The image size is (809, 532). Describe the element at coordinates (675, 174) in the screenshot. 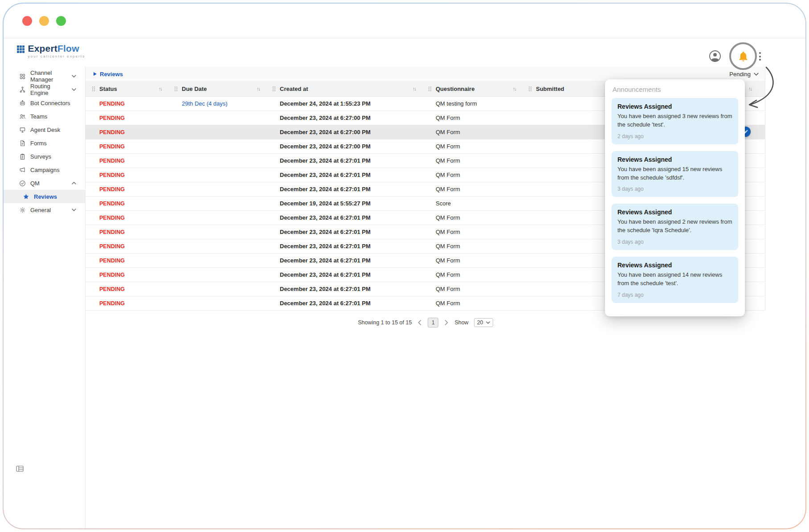

I see `announcement-body: You have been assigned 15 new reviews fr…` at that location.